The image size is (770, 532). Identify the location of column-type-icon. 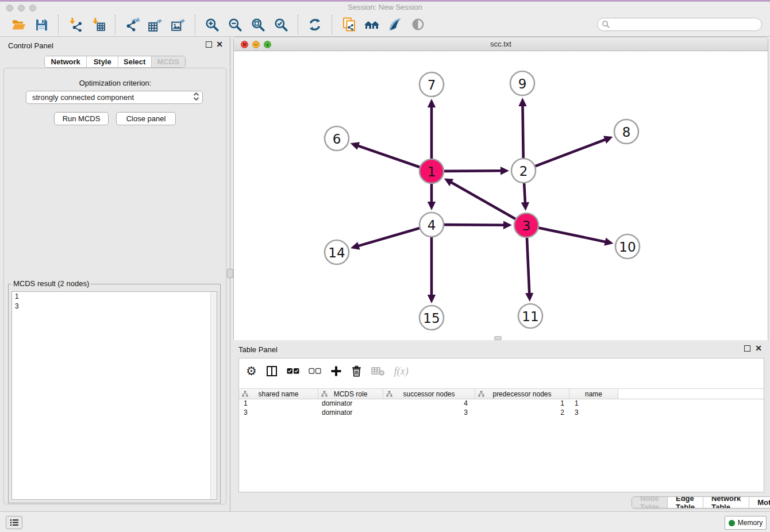
(324, 395).